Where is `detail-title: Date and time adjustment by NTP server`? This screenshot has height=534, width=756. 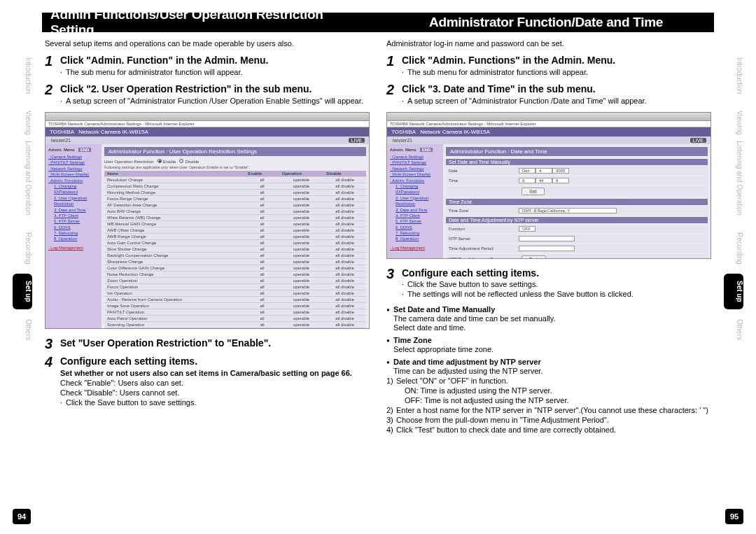 detail-title: Date and time adjustment by NTP server is located at coordinates (549, 362).